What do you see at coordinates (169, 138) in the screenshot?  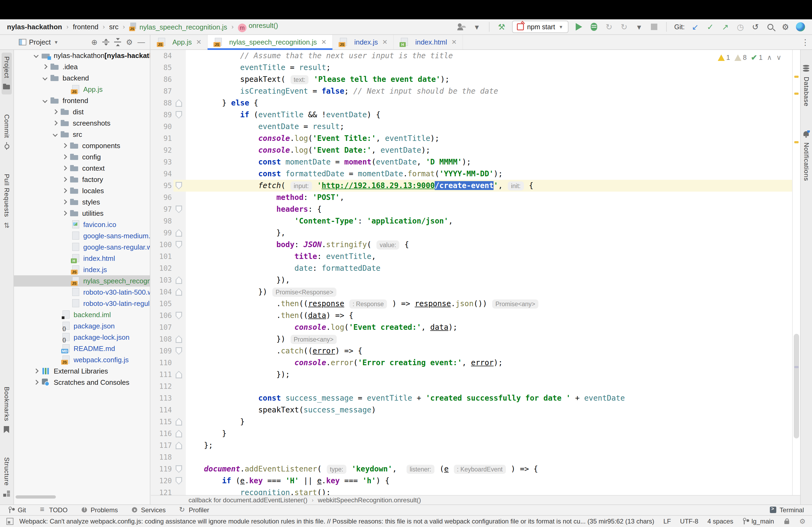 I see `gutter: 91` at bounding box center [169, 138].